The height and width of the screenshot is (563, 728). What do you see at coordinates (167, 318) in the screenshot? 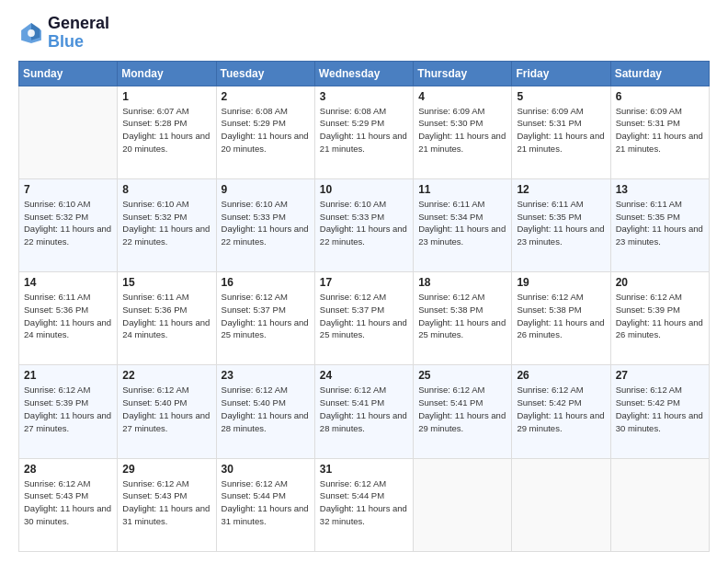
I see `calendar-cell: 15Sunrise: 6:11 AMSunset: 5:36 PMDayligh…` at bounding box center [167, 318].